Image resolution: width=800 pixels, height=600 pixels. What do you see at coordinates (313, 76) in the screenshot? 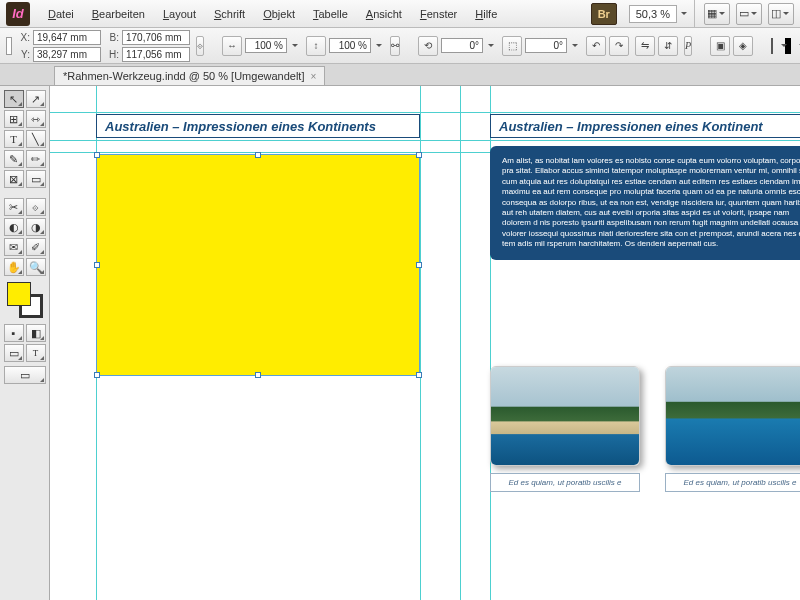
I see `close-icon: ×` at bounding box center [313, 76].